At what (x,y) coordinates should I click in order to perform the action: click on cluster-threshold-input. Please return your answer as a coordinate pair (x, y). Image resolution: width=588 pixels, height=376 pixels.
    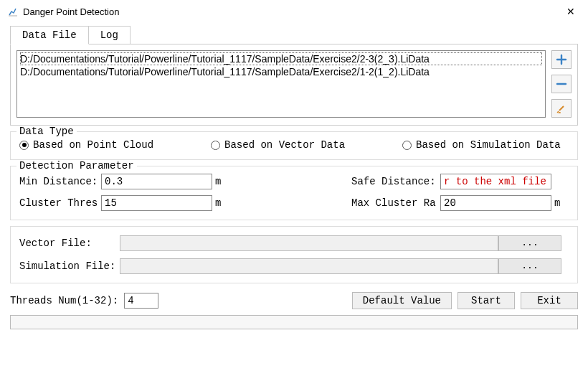
    Looking at the image, I should click on (156, 203).